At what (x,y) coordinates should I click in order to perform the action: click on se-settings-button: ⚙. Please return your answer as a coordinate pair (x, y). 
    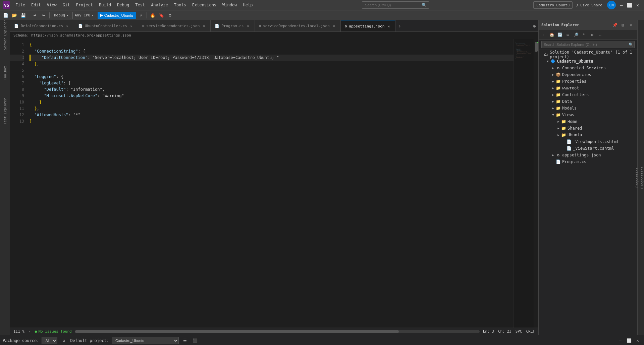
    Looking at the image, I should click on (592, 35).